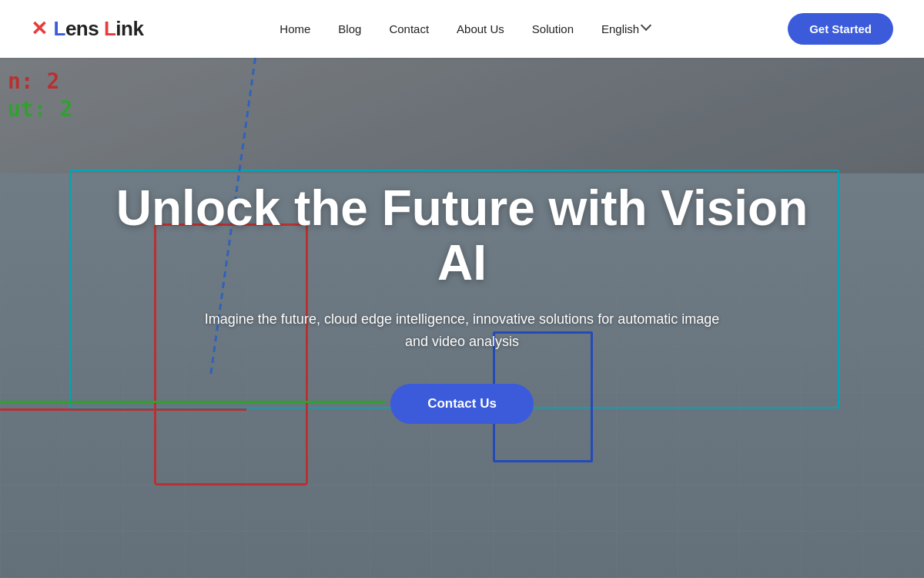  What do you see at coordinates (462, 29) in the screenshot?
I see `navbar: ✕ Lens Link Home Blog Contact About Us S…` at bounding box center [462, 29].